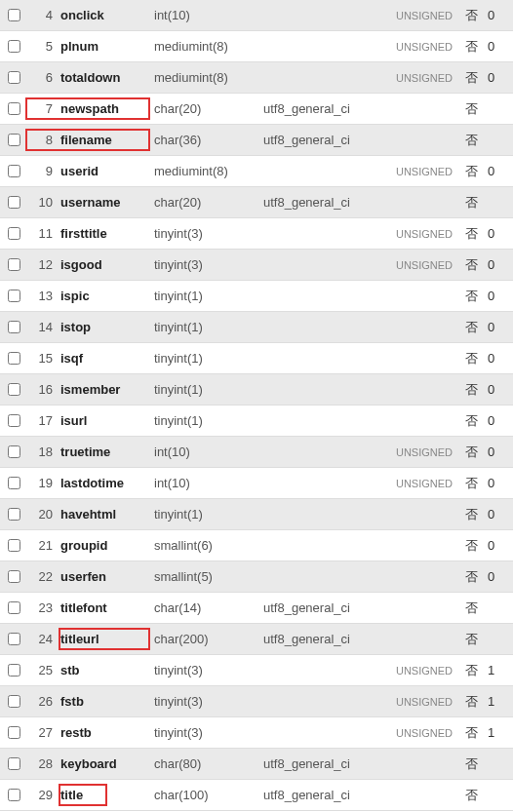 The image size is (513, 812). I want to click on column-name: plnum, so click(105, 47).